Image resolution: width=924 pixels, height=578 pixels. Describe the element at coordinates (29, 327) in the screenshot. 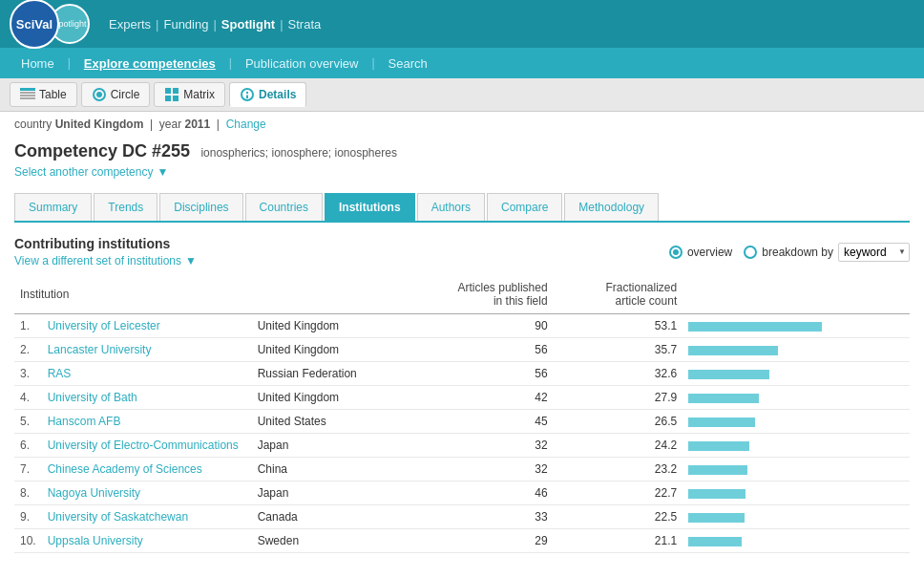

I see `row-rank: 1.` at that location.